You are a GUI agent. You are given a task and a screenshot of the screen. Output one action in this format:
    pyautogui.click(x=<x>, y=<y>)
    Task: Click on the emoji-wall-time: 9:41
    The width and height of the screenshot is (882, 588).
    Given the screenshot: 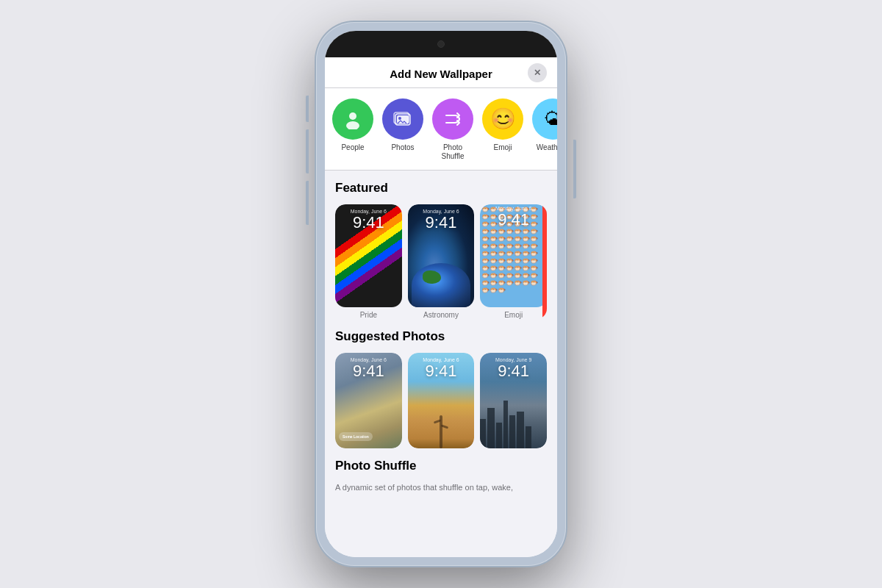 What is the action you would take?
    pyautogui.click(x=513, y=220)
    